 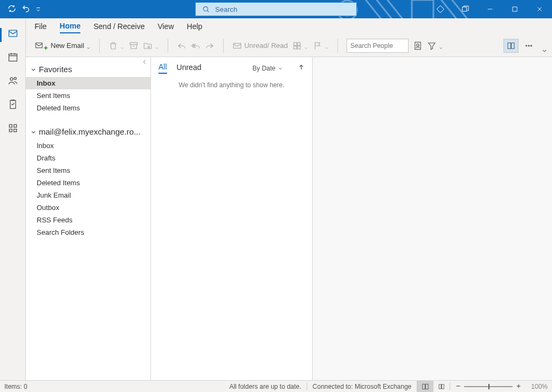 What do you see at coordinates (88, 131) in the screenshot?
I see `account-header: mail@felix.myexchange.ro...` at bounding box center [88, 131].